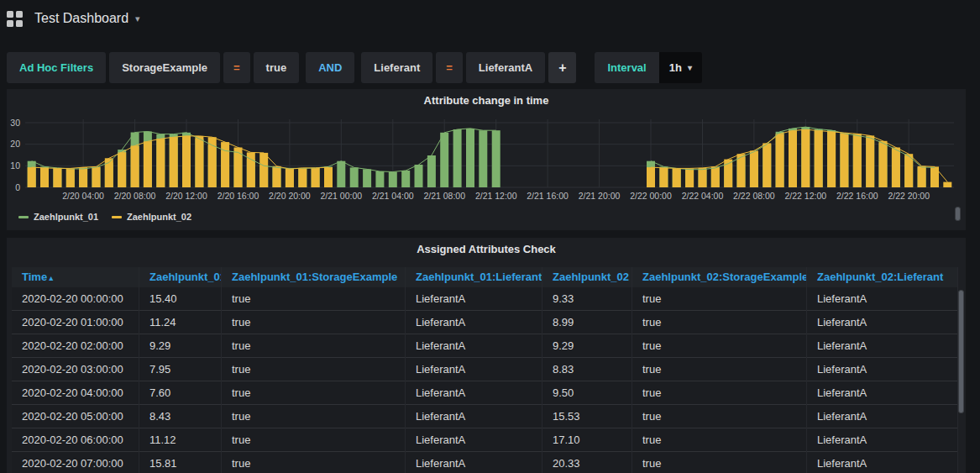 The image size is (980, 473). Describe the element at coordinates (486, 248) in the screenshot. I see `table-panel-title: Assigned Attributes Check` at that location.